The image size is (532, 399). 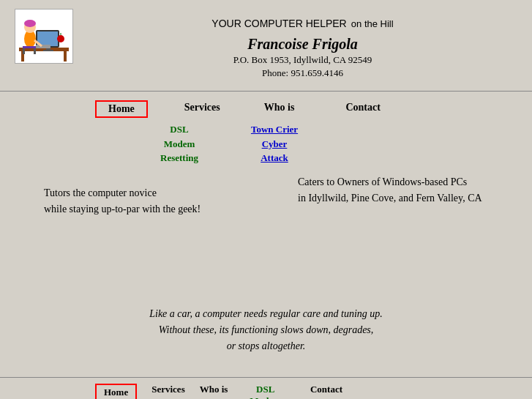 What do you see at coordinates (266, 91) in the screenshot?
I see `header-divider` at bounding box center [266, 91].